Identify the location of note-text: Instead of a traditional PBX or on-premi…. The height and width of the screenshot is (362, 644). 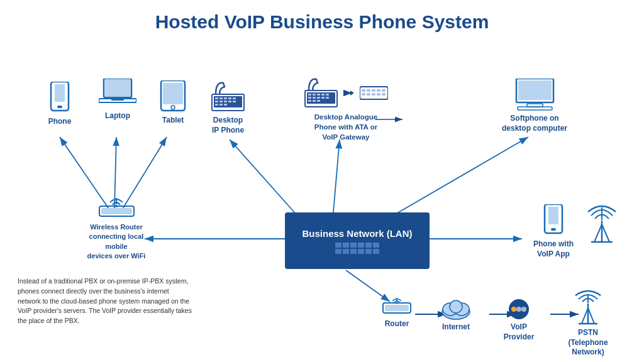
(106, 302).